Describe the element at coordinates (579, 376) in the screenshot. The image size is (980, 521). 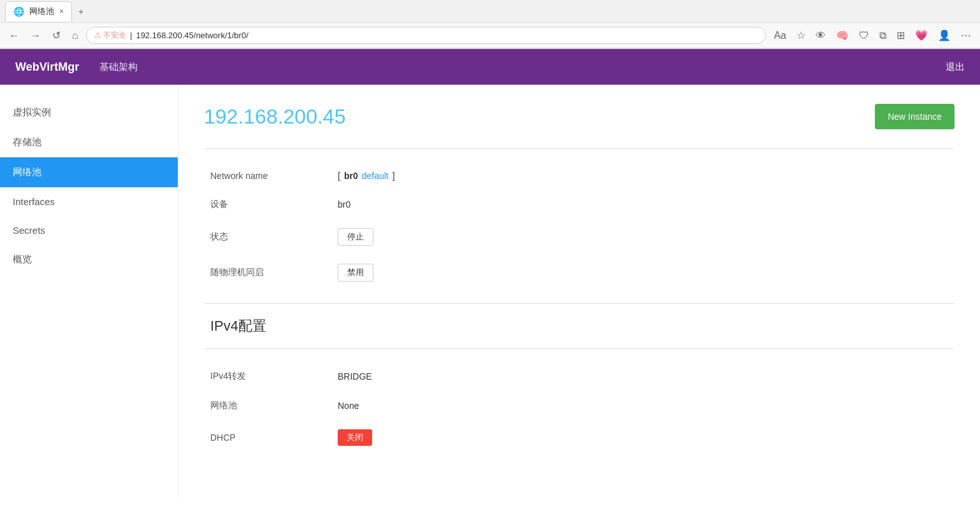
I see `table-row: IPv4转发 BRIDGE` at that location.